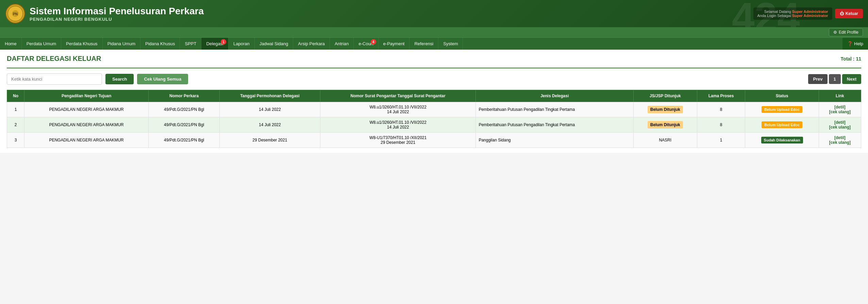 Image resolution: width=868 pixels, height=304 pixels. I want to click on nav-system: System, so click(451, 44).